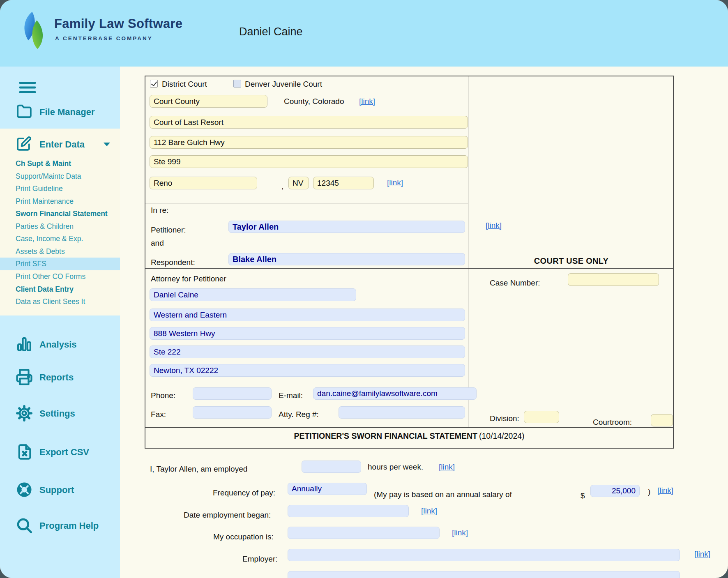  Describe the element at coordinates (24, 414) in the screenshot. I see `sidebar-item-settings` at that location.